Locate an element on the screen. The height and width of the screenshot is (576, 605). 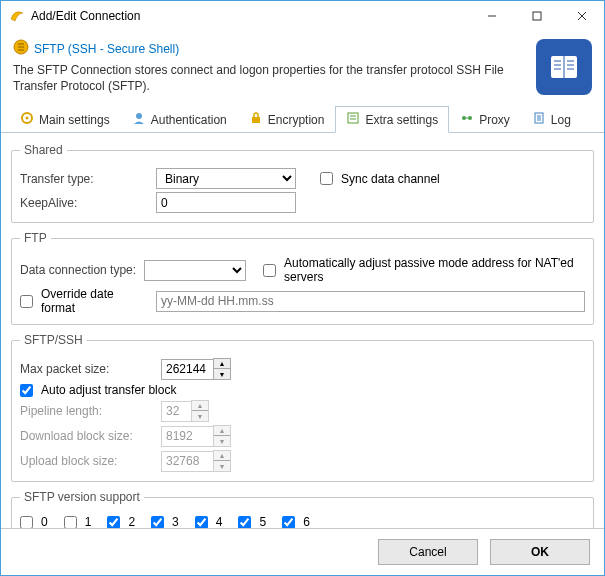
version-label: 6 is located at coordinates (306, 522).